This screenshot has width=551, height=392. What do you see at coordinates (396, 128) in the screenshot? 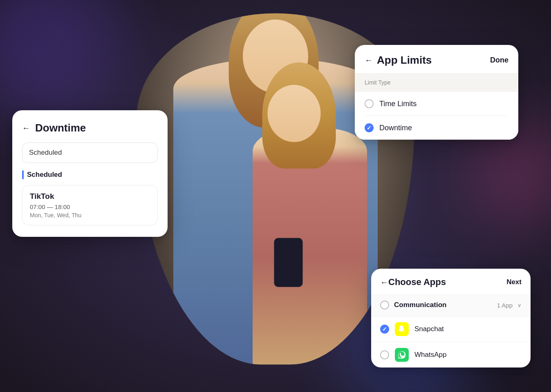
I see `downtime-label: Downtime` at bounding box center [396, 128].